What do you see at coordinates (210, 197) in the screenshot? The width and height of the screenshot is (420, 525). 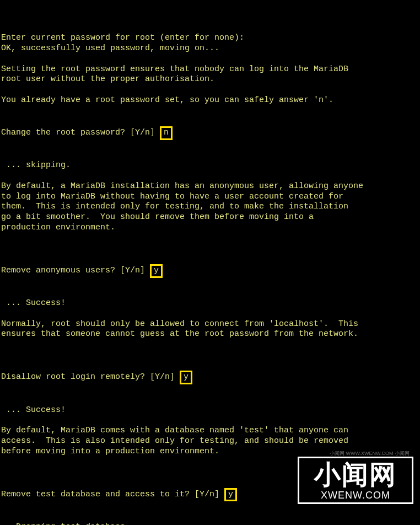 I see `terminal-line: to log into MariaDB without having to ha…` at bounding box center [210, 197].